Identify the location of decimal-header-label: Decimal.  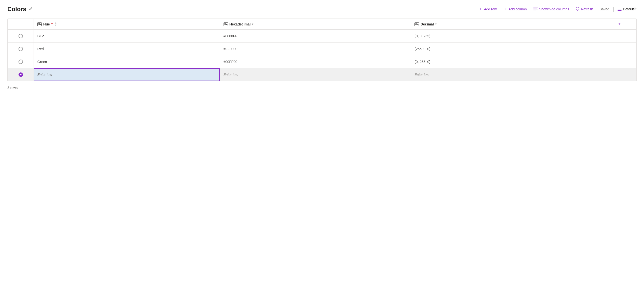
(427, 24).